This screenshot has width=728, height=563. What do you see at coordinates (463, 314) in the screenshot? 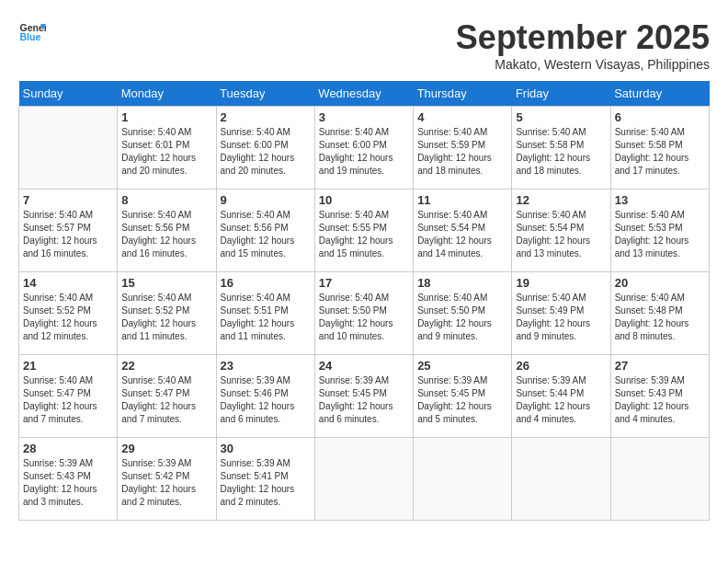
I see `calendar-cell: 18Sunrise: 5:40 AM Sunset: 5:50 PM Dayli…` at bounding box center [463, 314].